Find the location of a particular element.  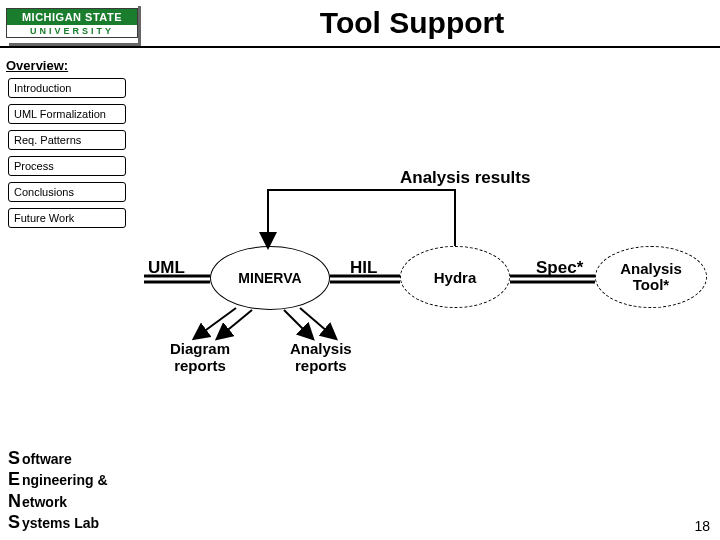

nav-req-patterns: Req. Patterns is located at coordinates (67, 140).